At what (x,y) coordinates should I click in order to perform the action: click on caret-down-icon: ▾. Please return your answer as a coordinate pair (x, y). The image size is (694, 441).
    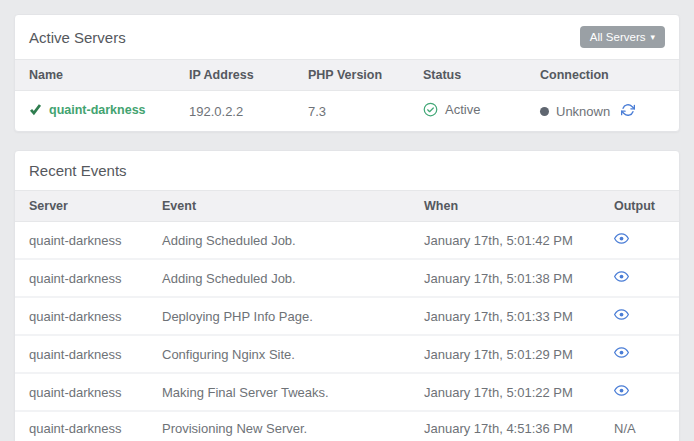
    Looking at the image, I should click on (652, 38).